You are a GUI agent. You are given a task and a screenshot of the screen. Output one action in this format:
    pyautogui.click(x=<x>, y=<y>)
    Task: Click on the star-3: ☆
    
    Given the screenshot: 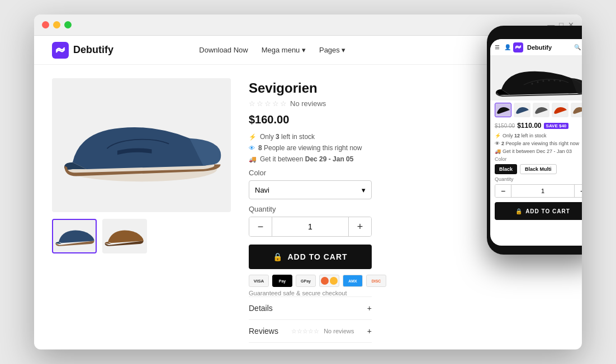 What is the action you would take?
    pyautogui.click(x=268, y=104)
    